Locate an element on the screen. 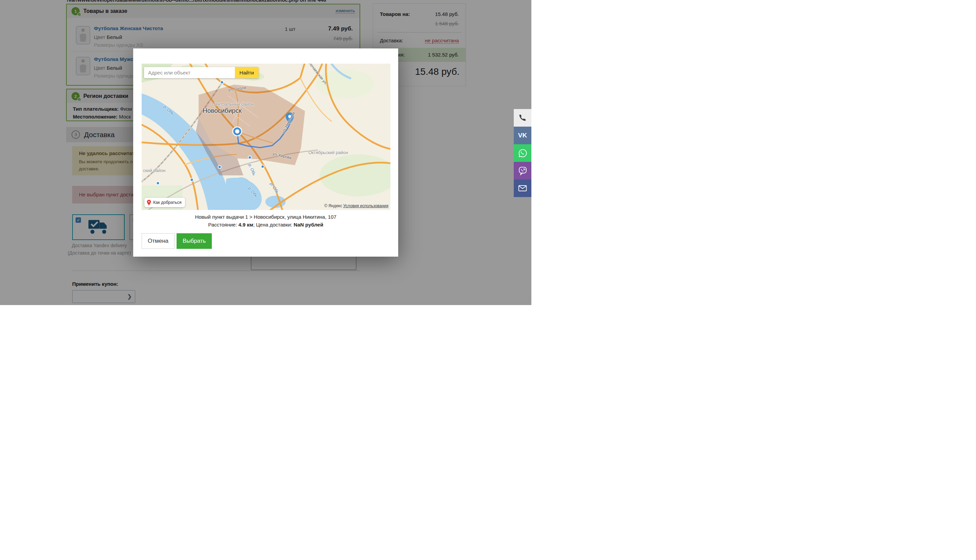 The image size is (976, 560). directions-button-label: Как добраться is located at coordinates (167, 202).